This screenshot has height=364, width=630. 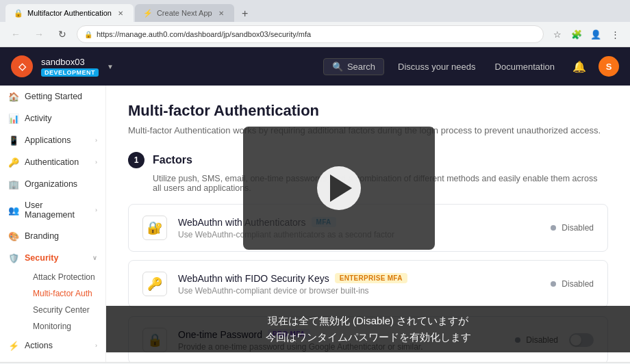 I want to click on sidebar-item-getting-started: 🏠 Getting Started, so click(x=53, y=96).